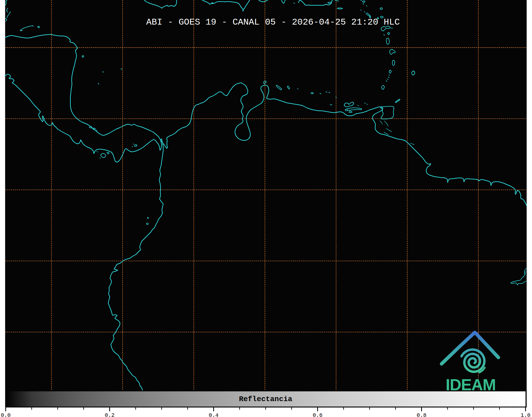 Image resolution: width=532 pixels, height=417 pixels. Describe the element at coordinates (317, 415) in the screenshot. I see `svg-text: 0.6` at that location.